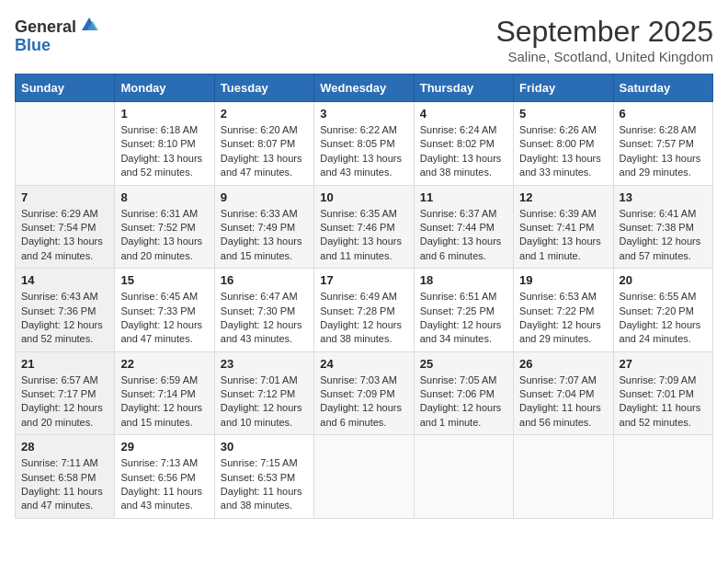 This screenshot has width=728, height=563. Describe the element at coordinates (164, 364) in the screenshot. I see `day-number: 22` at that location.